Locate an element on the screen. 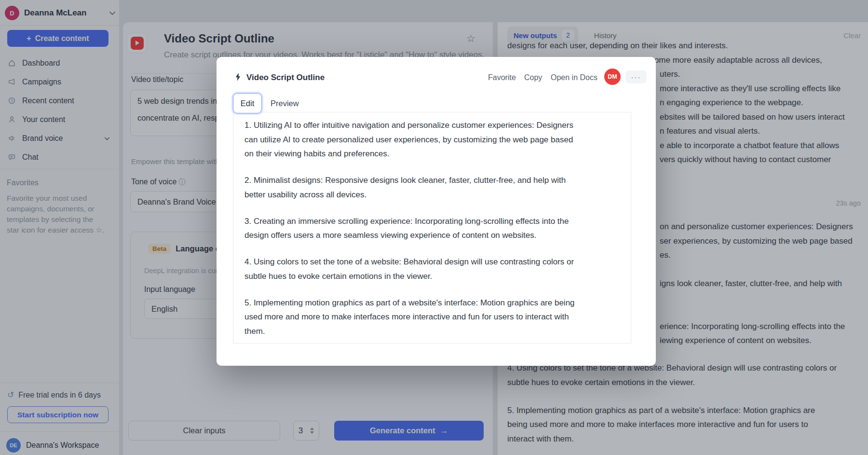 The width and height of the screenshot is (868, 455). author-avatar: DM is located at coordinates (612, 77).